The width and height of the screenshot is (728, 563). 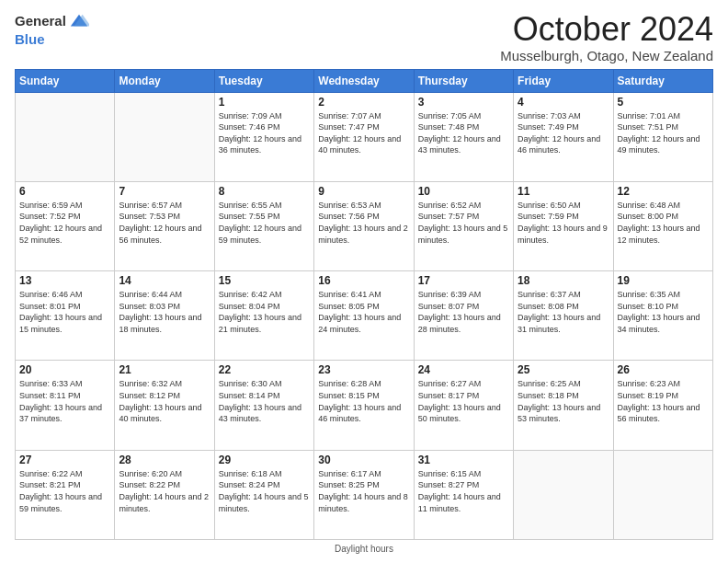 What do you see at coordinates (463, 460) in the screenshot?
I see `day-number: 31` at bounding box center [463, 460].